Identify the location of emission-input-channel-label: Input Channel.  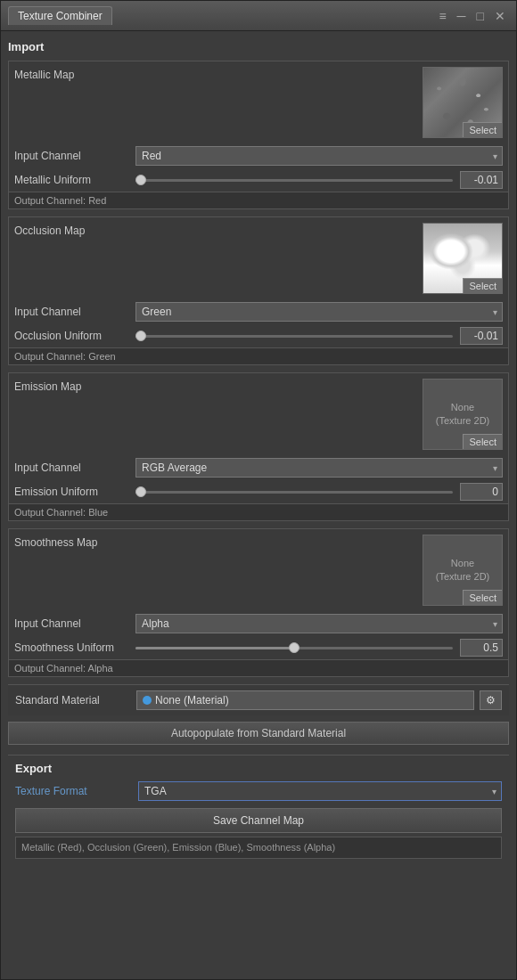
(72, 468).